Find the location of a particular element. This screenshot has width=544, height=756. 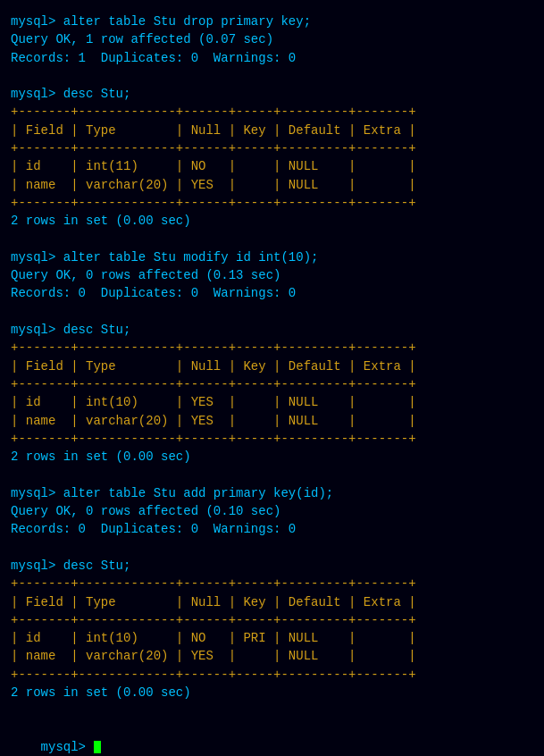

table-row-4: | name | varchar(20) | YES | | NULL | | is located at coordinates (272, 421).